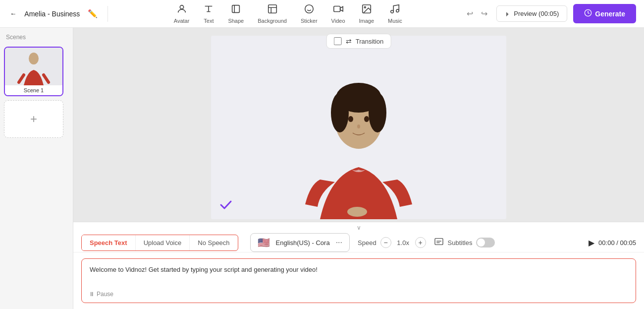 The image size is (644, 309). I want to click on speed-increase-button: +, so click(421, 243).